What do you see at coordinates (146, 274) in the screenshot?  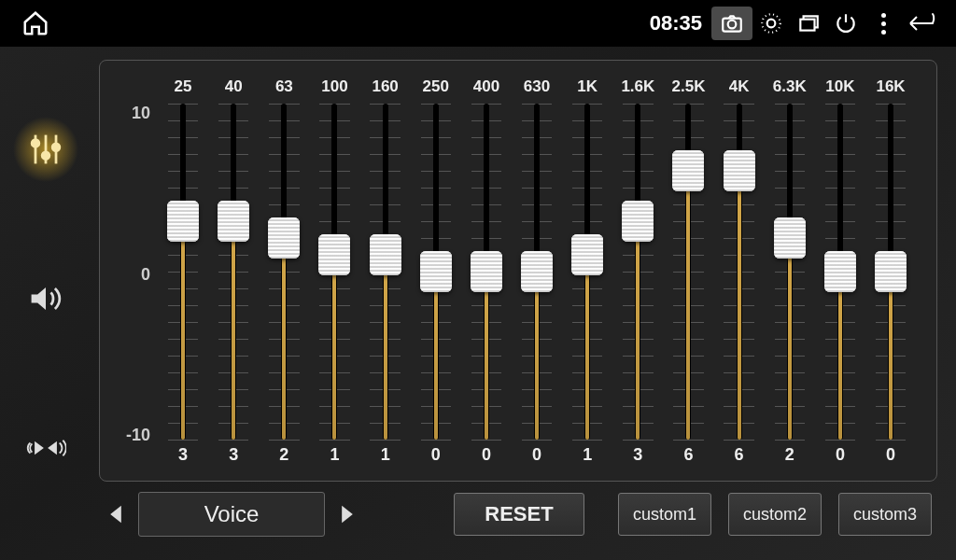 I see `axis-mid: 0` at bounding box center [146, 274].